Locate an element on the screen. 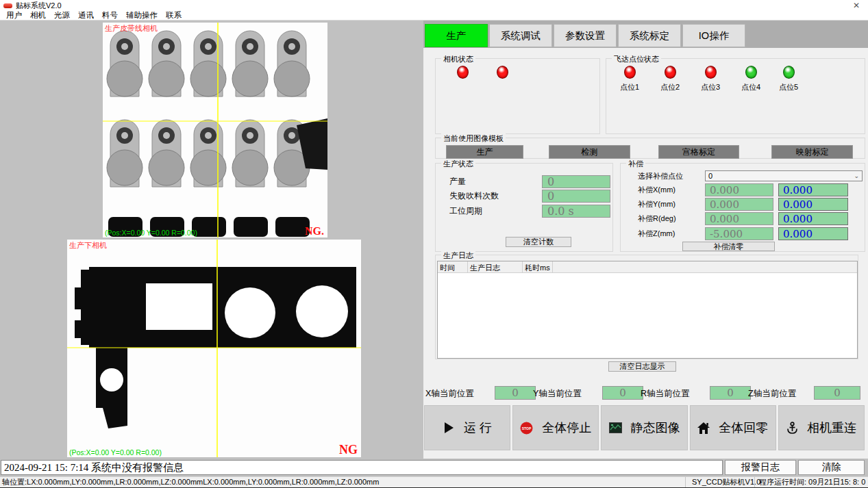 This screenshot has width=868, height=488. compensation-zero-button: 补偿清零 is located at coordinates (729, 246).